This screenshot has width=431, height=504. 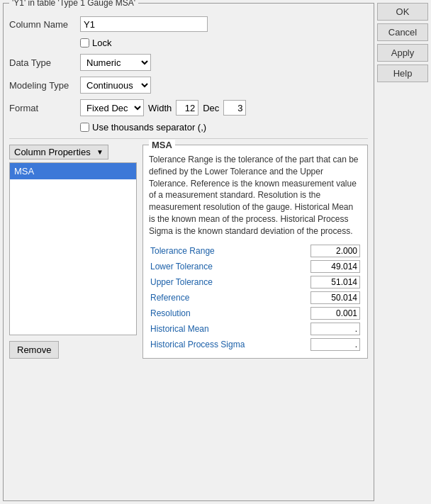 What do you see at coordinates (403, 33) in the screenshot?
I see `cancel-button: Cancel` at bounding box center [403, 33].